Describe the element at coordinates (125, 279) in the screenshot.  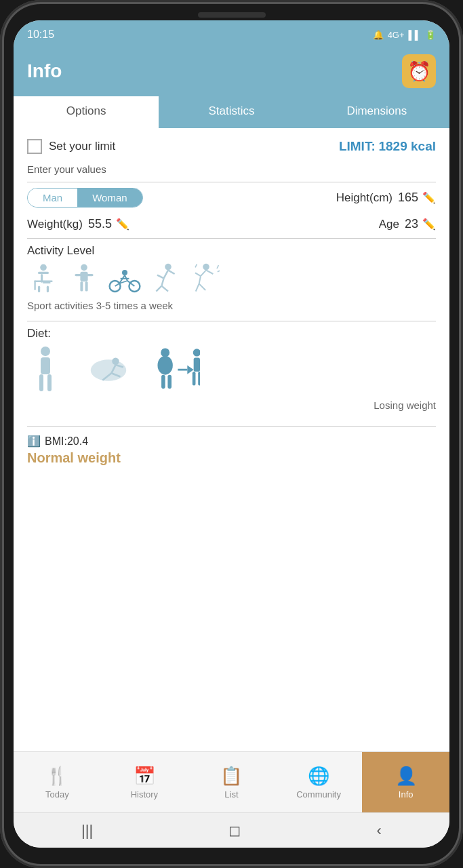
I see `activity-cycling-icon` at that location.